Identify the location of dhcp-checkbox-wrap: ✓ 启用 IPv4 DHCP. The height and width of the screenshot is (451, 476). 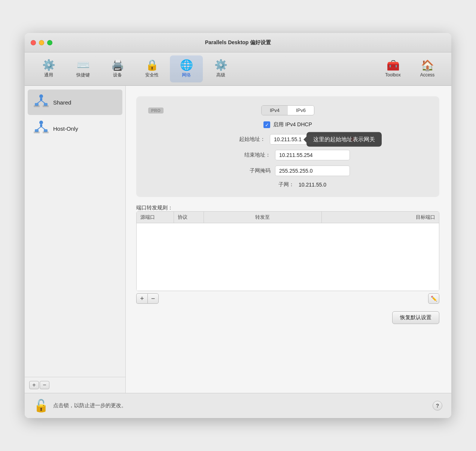
(287, 125).